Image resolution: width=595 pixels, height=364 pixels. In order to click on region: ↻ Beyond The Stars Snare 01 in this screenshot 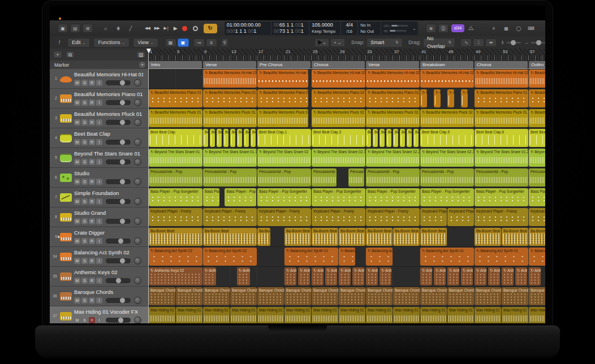, I will do `click(175, 158)`.